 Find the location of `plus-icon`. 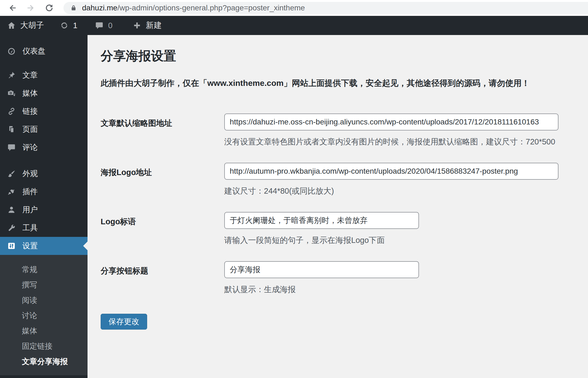

plus-icon is located at coordinates (137, 25).